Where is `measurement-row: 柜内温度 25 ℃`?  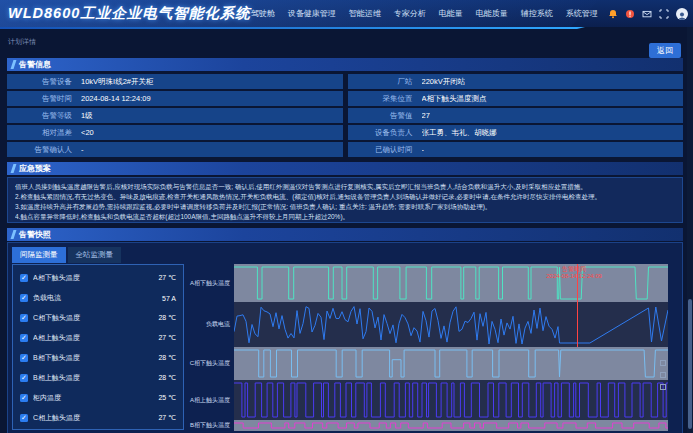
measurement-row: 柜内温度 25 ℃ is located at coordinates (98, 398).